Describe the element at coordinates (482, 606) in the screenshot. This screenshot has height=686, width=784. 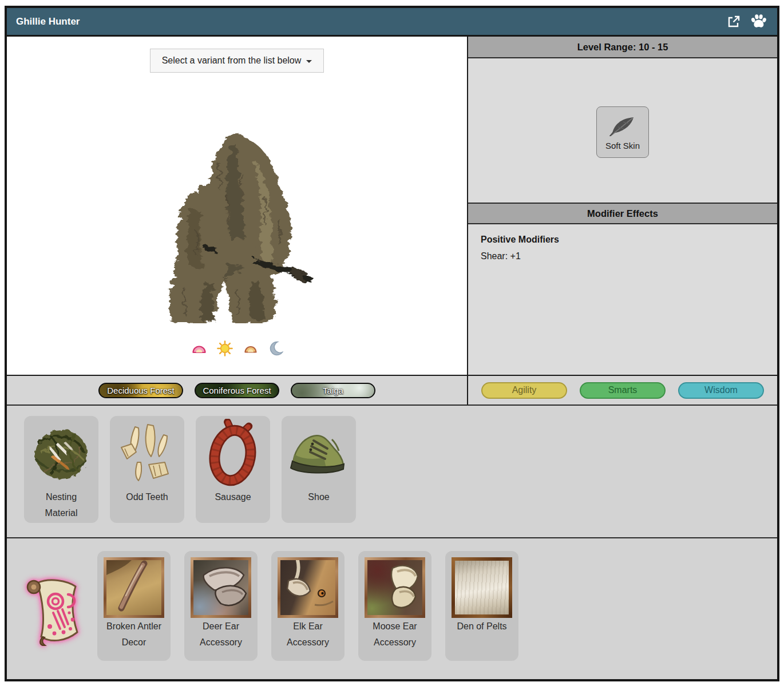
I see `recipe-card-den-of-pelts: Den of Pelts` at that location.